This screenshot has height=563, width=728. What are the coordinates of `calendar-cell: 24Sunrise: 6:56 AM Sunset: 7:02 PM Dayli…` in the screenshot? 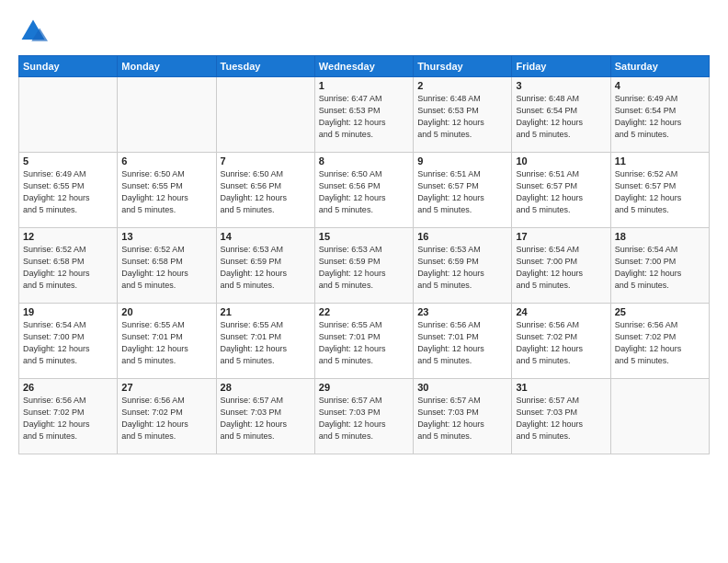 It's located at (561, 341).